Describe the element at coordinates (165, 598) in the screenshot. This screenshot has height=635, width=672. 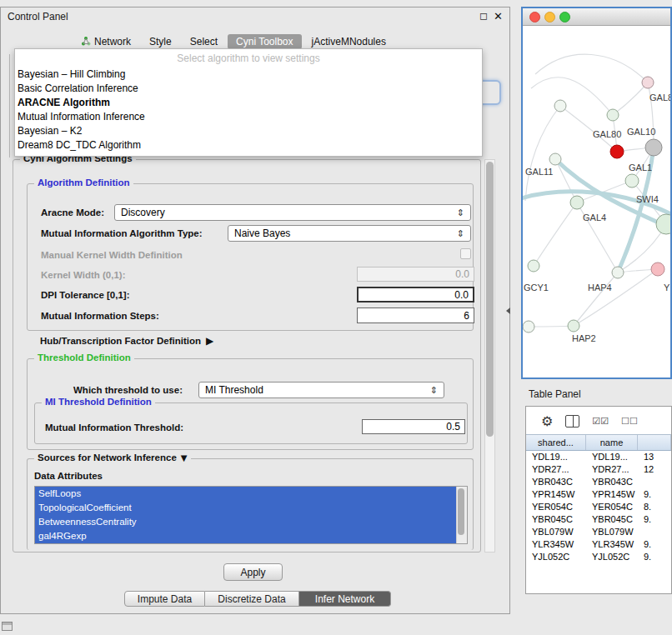
I see `bottom-tab-impute-data: Impute Data` at that location.